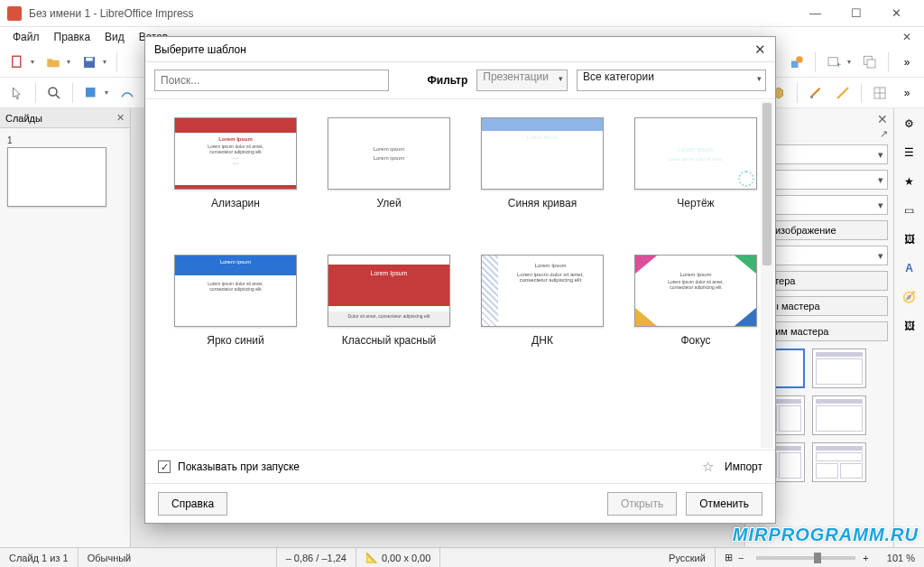 Image resolution: width=924 pixels, height=567 pixels. Describe the element at coordinates (671, 80) in the screenshot. I see `category-combo: Все категории▾` at that location.